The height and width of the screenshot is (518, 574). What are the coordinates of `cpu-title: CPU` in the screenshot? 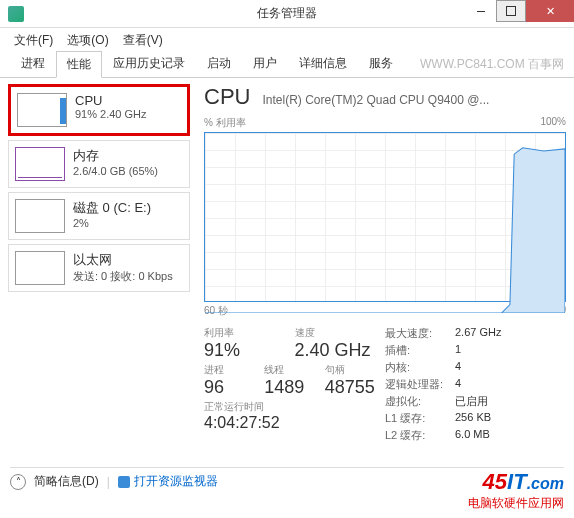 It's located at (227, 97).